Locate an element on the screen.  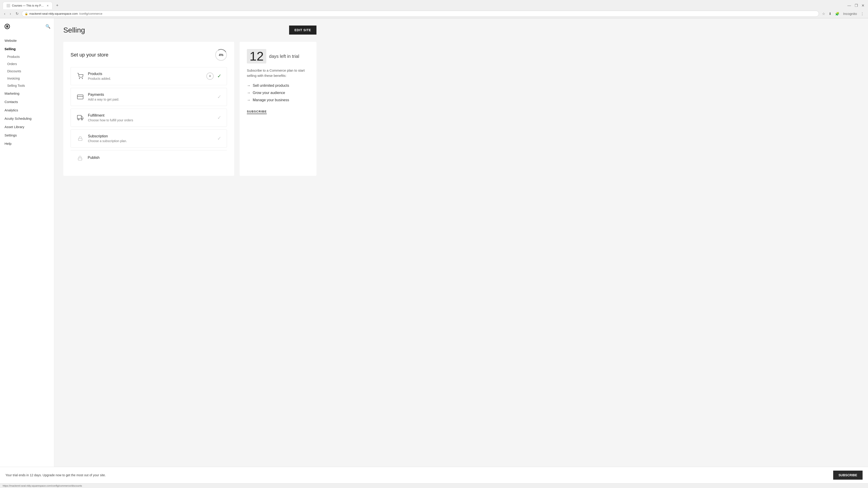
bottom-bar: Your trial ends in 12 days. Upgrade now … is located at coordinates (434, 475).